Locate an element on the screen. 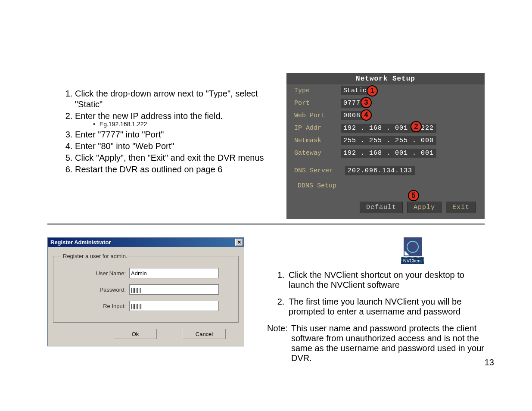 The image size is (532, 411). instruction-2-example: Eg.192.168.1.222 is located at coordinates (184, 125).